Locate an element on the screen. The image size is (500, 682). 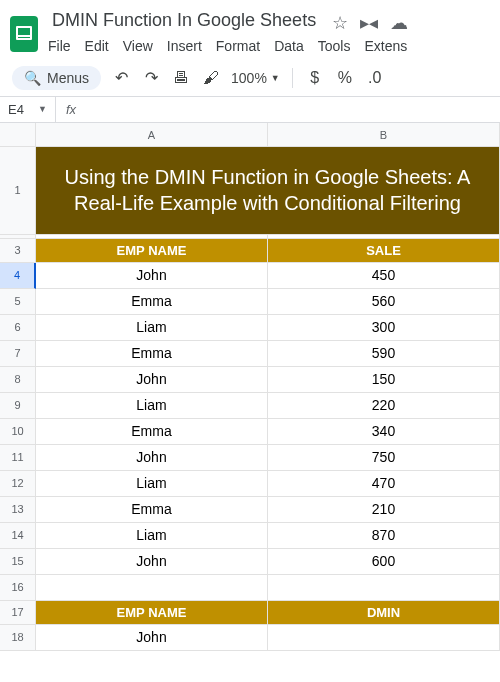
cell: 600 is located at coordinates (384, 562).